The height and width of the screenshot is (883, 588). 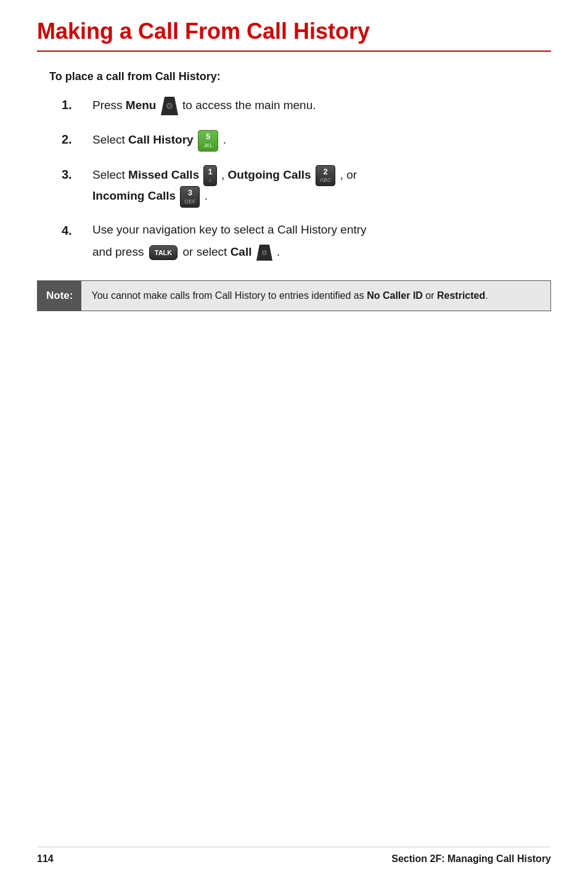 I want to click on page-number: 114, so click(x=46, y=859).